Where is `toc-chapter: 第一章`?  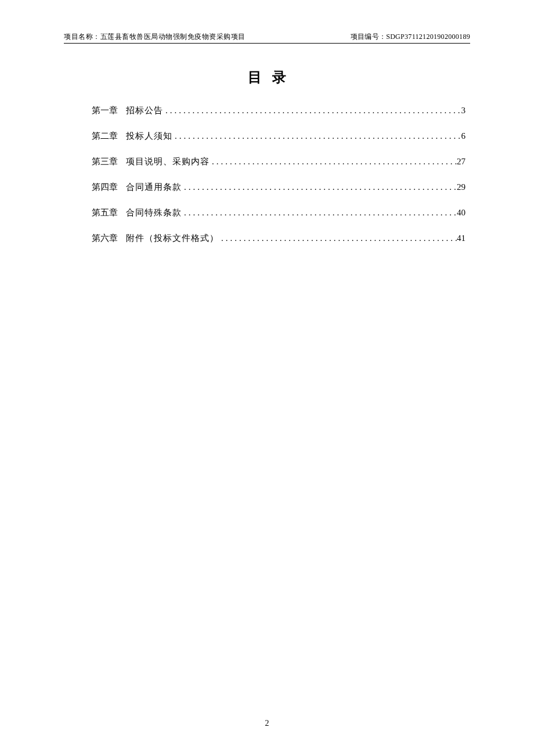
toc-chapter: 第一章 is located at coordinates (104, 110).